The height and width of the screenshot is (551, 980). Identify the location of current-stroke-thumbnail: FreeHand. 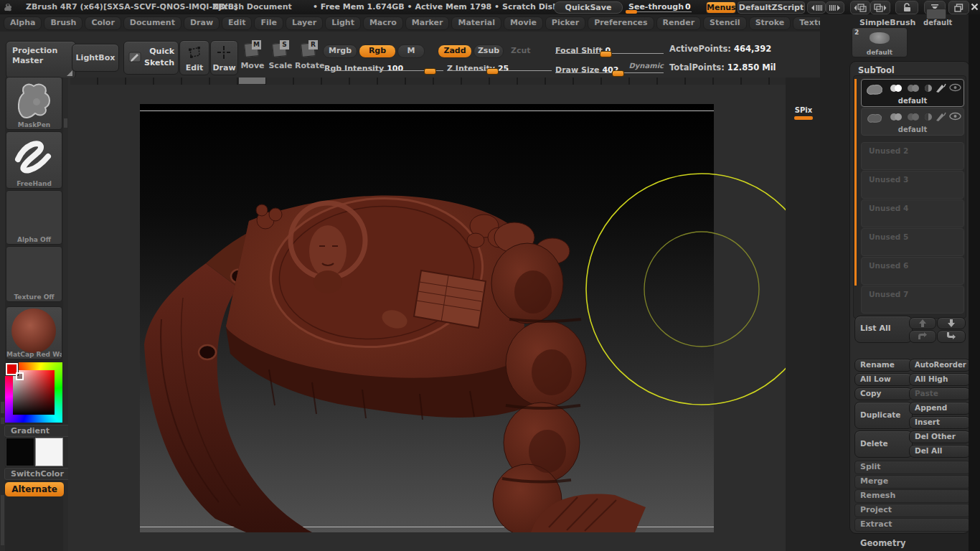
(34, 160).